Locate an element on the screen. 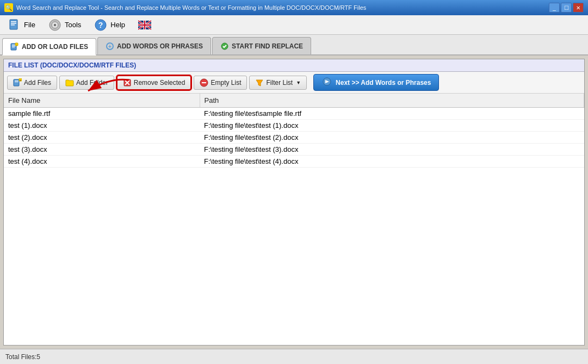 This screenshot has height=364, width=588. cell-filename: test (2).docx is located at coordinates (102, 138).